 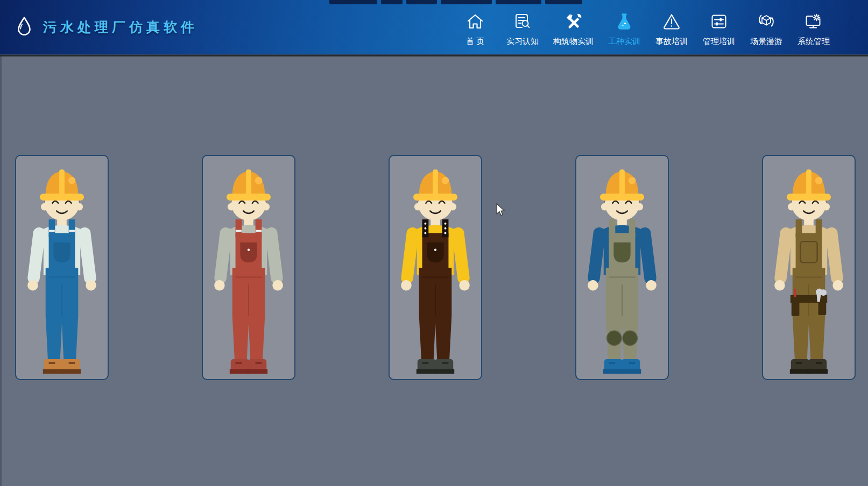 I want to click on crossed-tools-icon, so click(x=574, y=21).